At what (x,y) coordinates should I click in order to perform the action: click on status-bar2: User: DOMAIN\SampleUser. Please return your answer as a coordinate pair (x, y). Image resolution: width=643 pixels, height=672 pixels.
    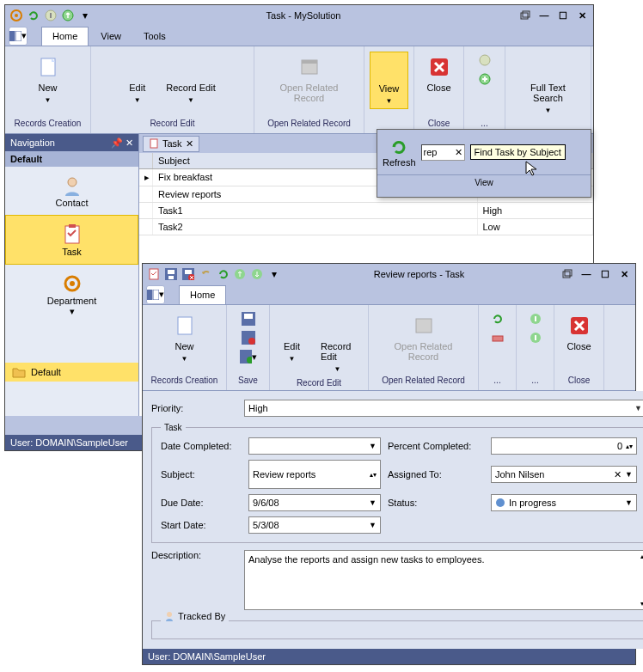
    Looking at the image, I should click on (389, 657).